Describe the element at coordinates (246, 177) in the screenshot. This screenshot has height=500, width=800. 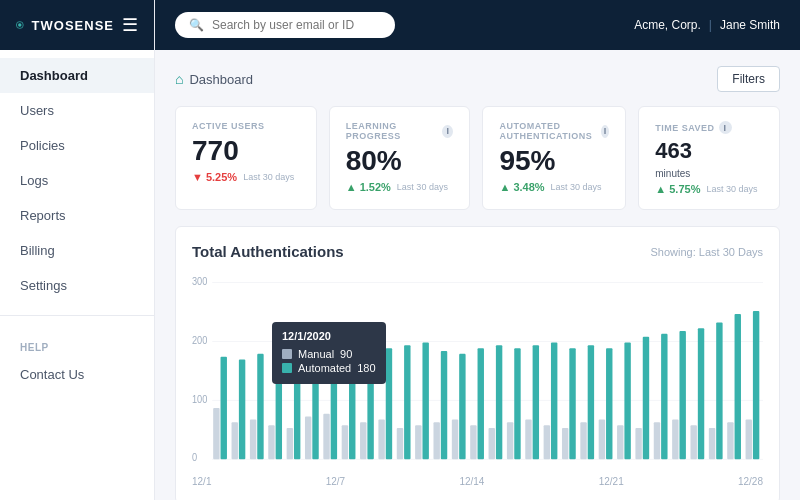
I see `stat-change-row-active-users: ▼ 5.25% Last 30 days` at that location.